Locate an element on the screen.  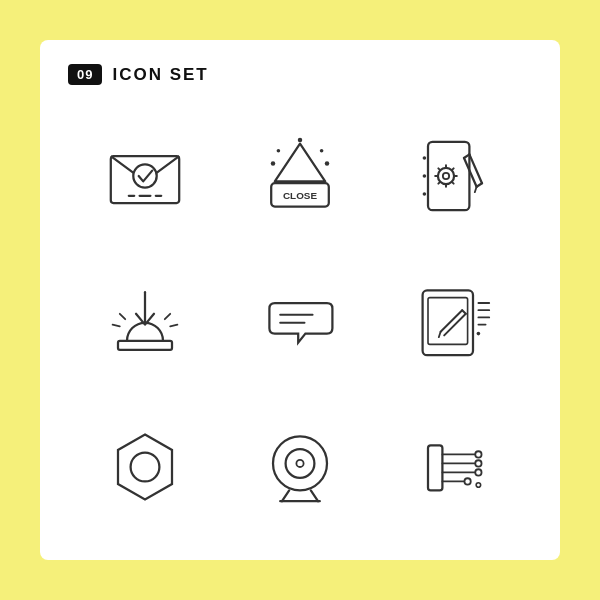
email-verified-icon is located at coordinates (145, 176).